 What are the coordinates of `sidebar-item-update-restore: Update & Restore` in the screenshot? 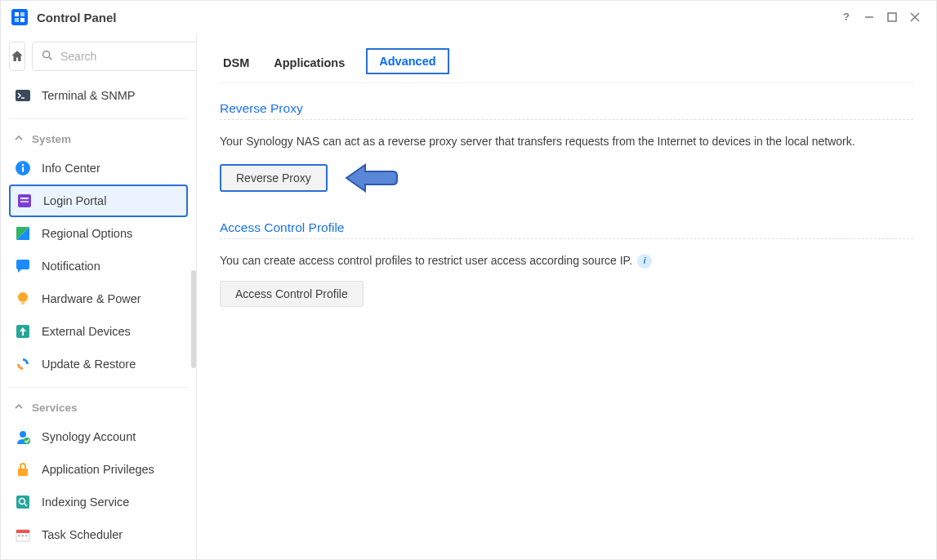 It's located at (98, 364).